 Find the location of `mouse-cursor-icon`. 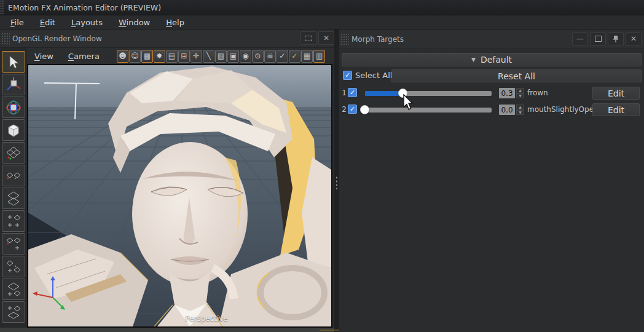

mouse-cursor-icon is located at coordinates (409, 103).